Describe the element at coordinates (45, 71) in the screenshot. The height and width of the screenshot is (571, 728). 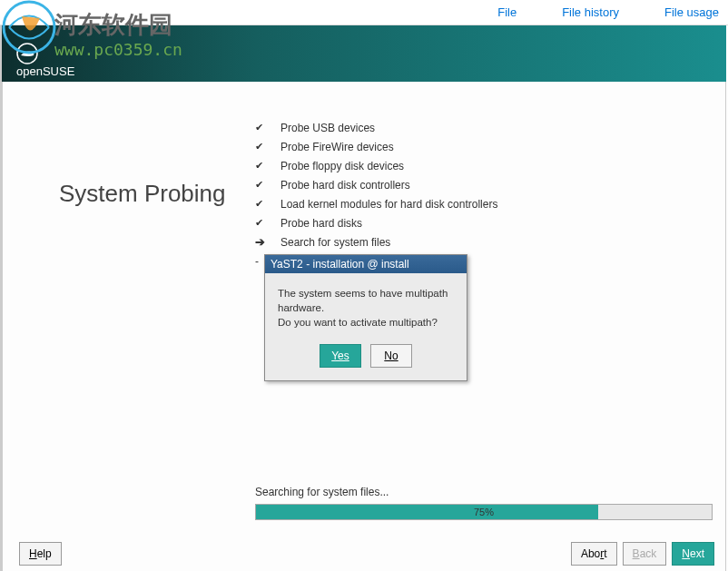
I see `brand-text: openSUSE` at that location.